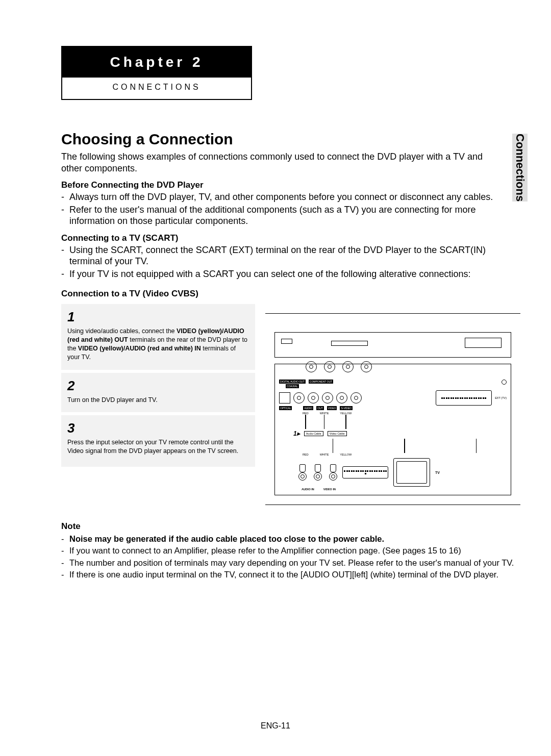 The width and height of the screenshot is (551, 756). I want to click on intro-text: The following shows examples of connecti…, so click(283, 162).